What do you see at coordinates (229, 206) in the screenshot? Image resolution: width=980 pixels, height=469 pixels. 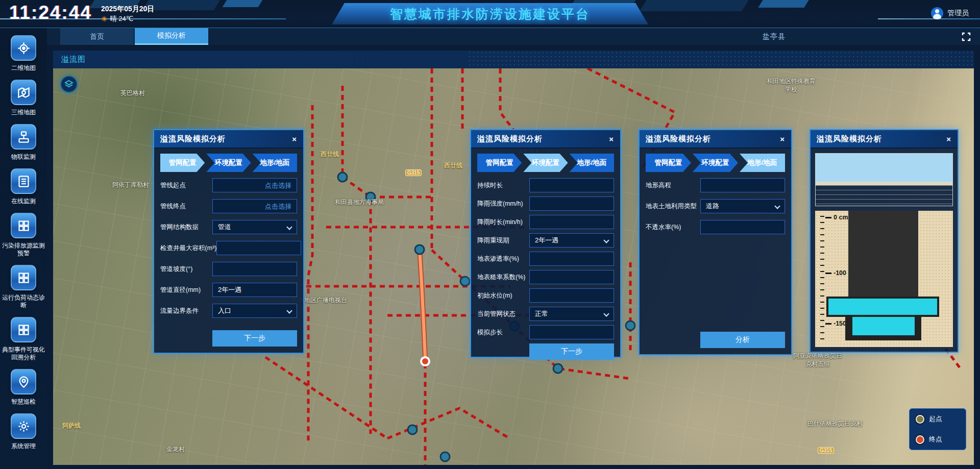 I see `form-row: 管线终点` at bounding box center [229, 206].